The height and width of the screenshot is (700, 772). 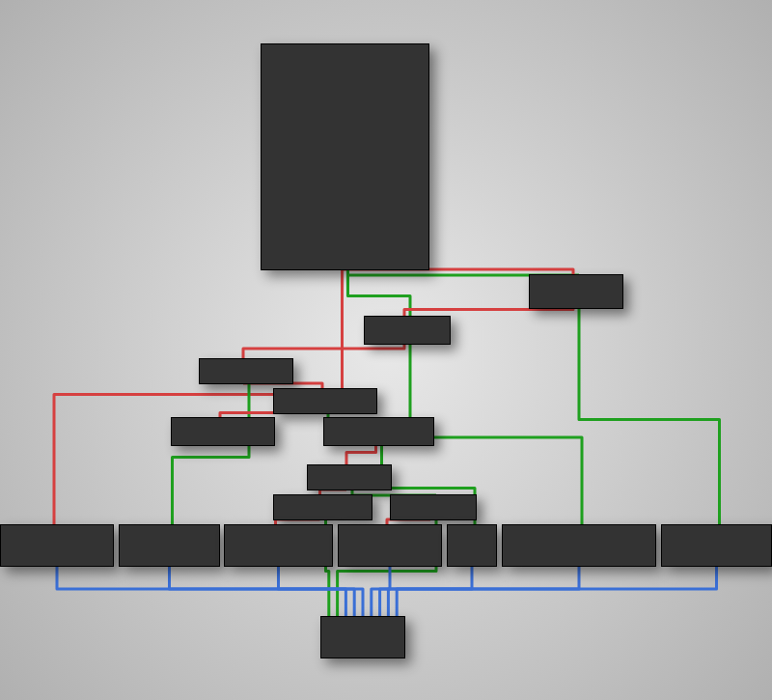 What do you see at coordinates (278, 546) in the screenshot?
I see `node-leaf3` at bounding box center [278, 546].